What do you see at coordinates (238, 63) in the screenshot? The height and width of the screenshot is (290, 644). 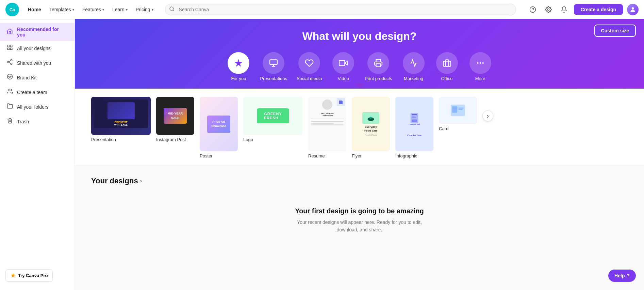 I see `for-you-icon-wrap` at bounding box center [238, 63].